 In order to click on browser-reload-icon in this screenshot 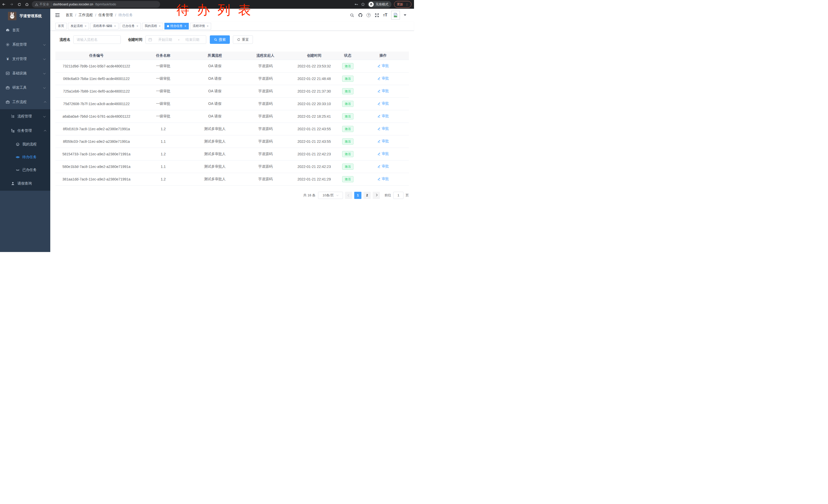, I will do `click(19, 4)`.